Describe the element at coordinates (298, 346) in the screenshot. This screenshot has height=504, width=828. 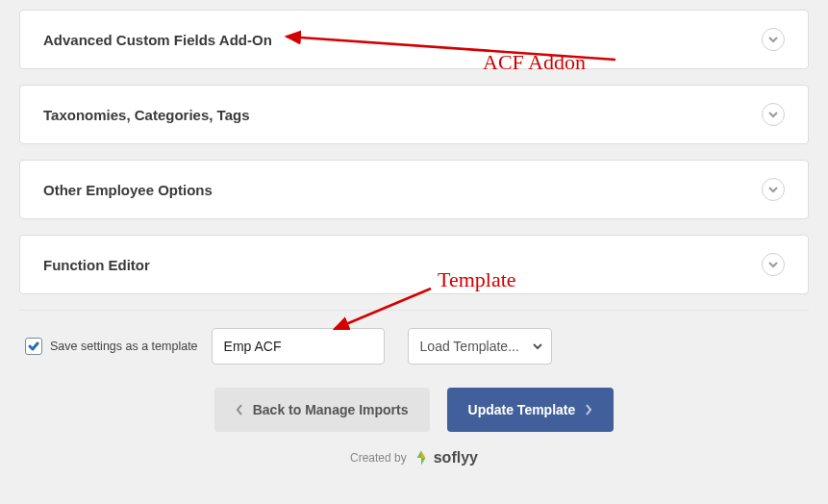
I see `template-name-input` at that location.